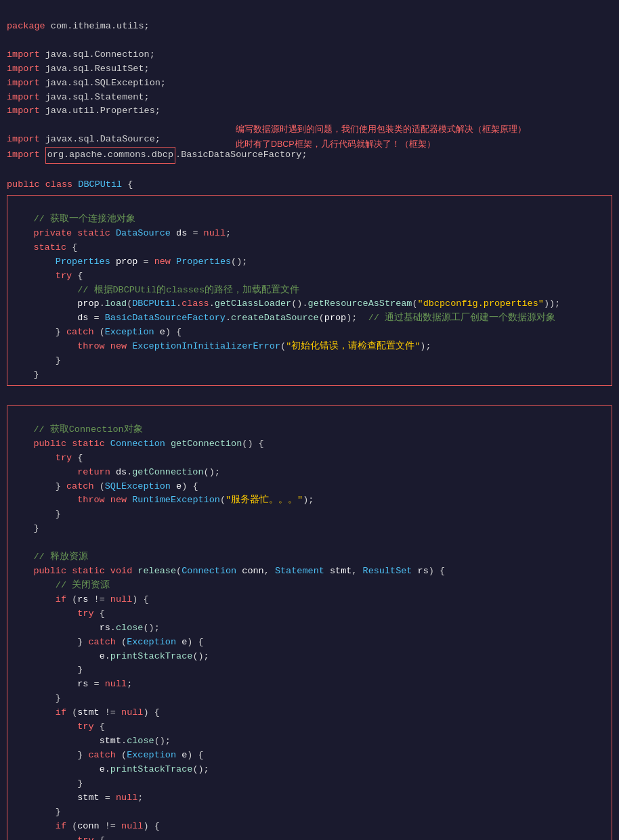  Describe the element at coordinates (37, 699) in the screenshot. I see `close-if-rs: }` at that location.